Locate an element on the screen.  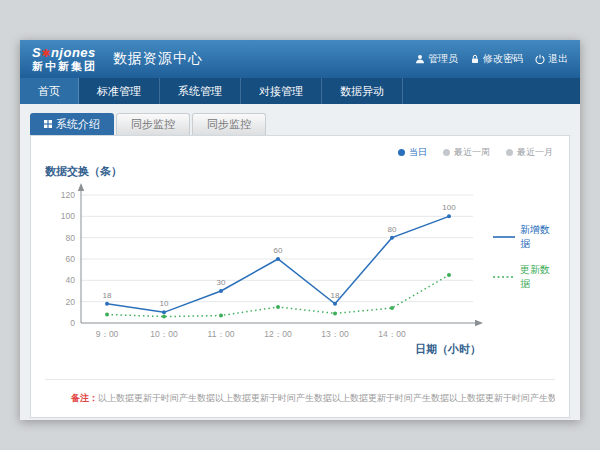
legend-item-update-data: 更新数据 is located at coordinates (524, 277).